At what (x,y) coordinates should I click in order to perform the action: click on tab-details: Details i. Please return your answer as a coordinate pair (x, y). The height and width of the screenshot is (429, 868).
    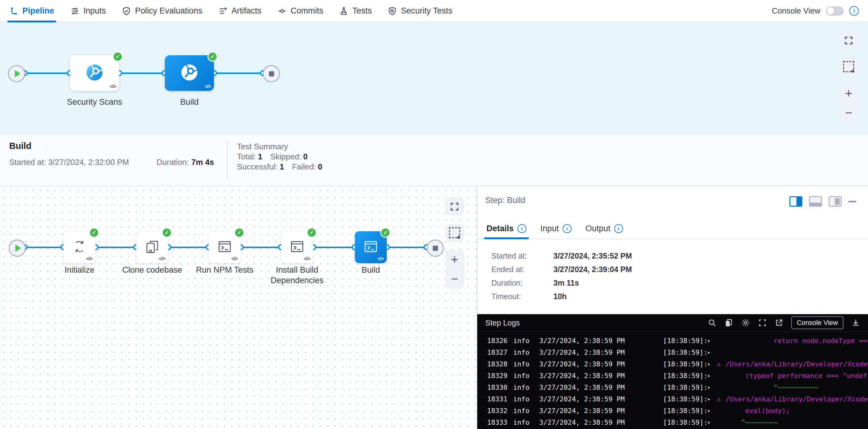
    Looking at the image, I should click on (506, 228).